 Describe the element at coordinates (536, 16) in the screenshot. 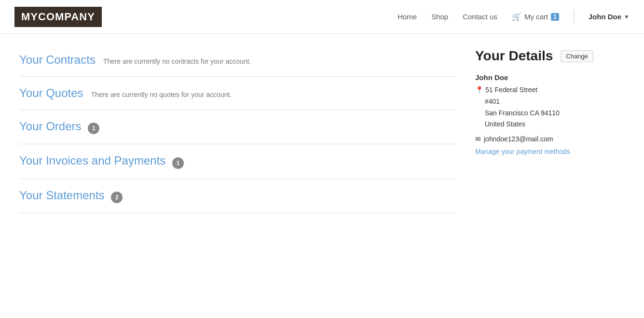

I see `cart-label: My cart` at that location.